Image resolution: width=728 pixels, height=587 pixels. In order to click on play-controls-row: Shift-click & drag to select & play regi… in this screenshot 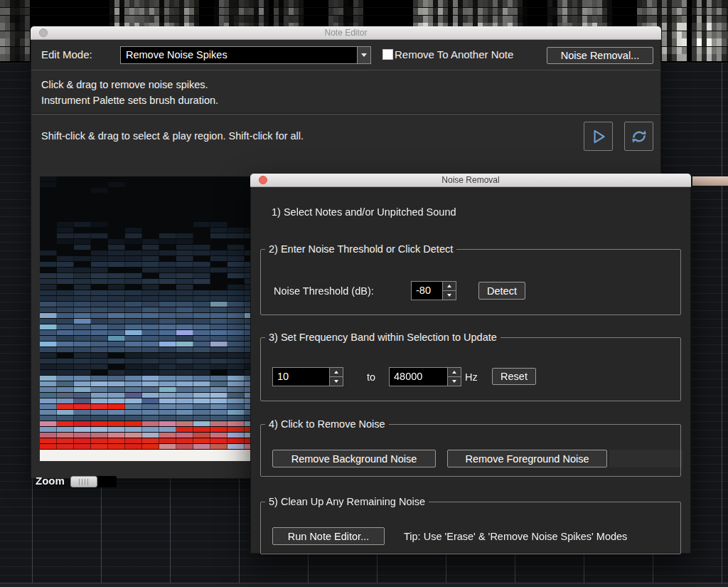, I will do `click(346, 137)`.